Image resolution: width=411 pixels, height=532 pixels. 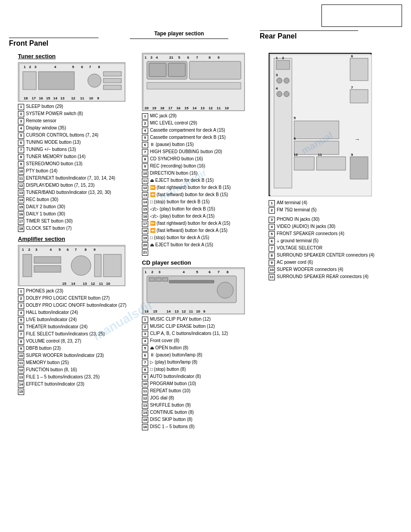 I want to click on cd-item-8: 8□ (stop) button (8), so click(x=201, y=370).